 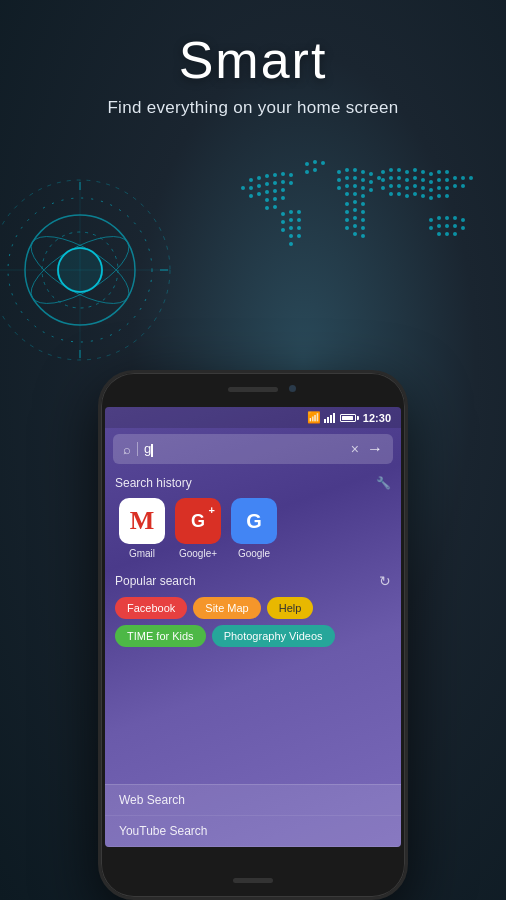 I want to click on search-bar: ⌕ g × →, so click(x=253, y=449).